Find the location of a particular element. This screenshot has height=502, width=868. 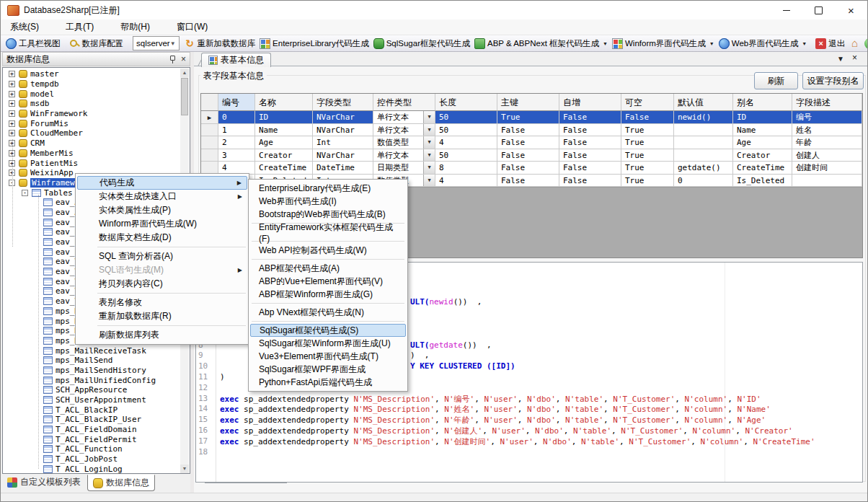

refresh-button: 刷新 is located at coordinates (776, 81).